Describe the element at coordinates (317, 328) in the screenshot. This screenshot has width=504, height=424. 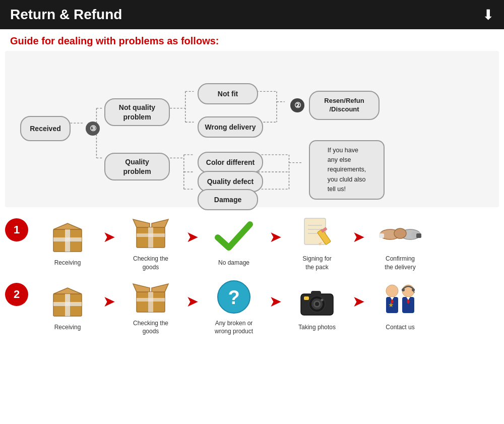
I see `step-label-2-4: Taking photos` at that location.